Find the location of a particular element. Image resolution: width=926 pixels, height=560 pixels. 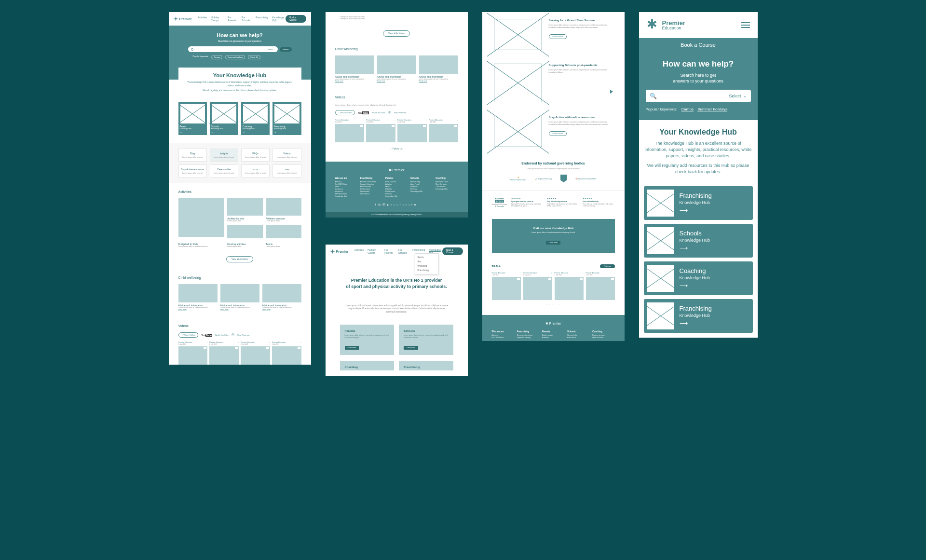

card-parents: ParentsLorem ipsum dolor sit amet, conse… is located at coordinates (368, 340).